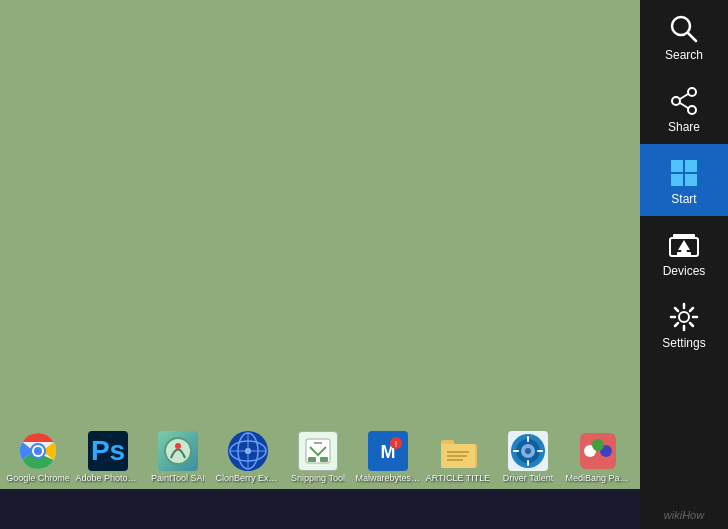 Image resolution: width=728 pixels, height=529 pixels. What do you see at coordinates (684, 199) in the screenshot?
I see `charm-start-label: Start` at bounding box center [684, 199].